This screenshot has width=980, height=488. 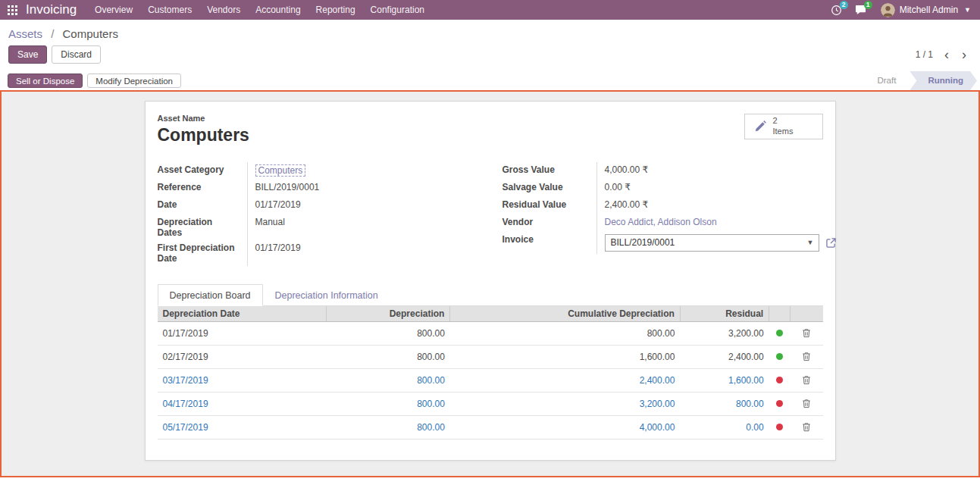 I want to click on depreciation-row: 02/17/2019800.001,600.002,400.00, so click(x=490, y=356).